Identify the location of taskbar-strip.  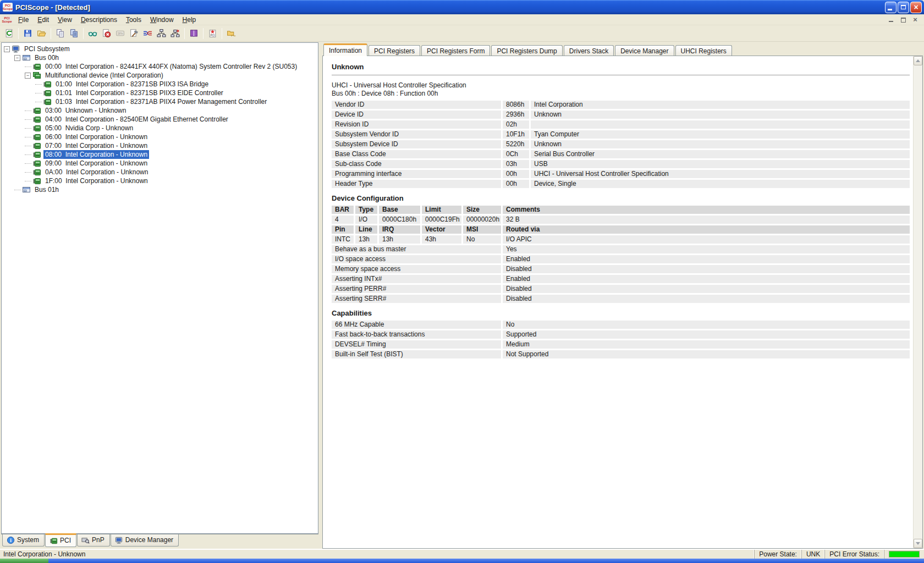
(486, 561).